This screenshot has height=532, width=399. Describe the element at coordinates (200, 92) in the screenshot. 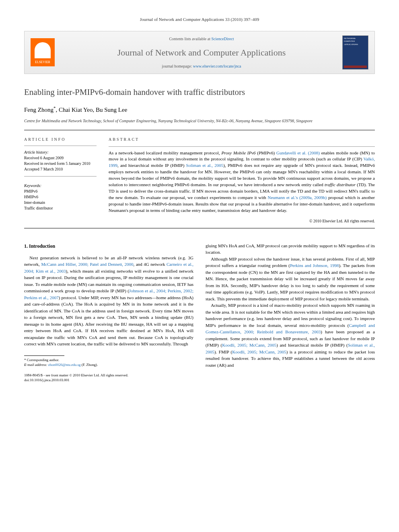

I see `article-title: Enabling inter-PMIPv6-domain handover wi…` at that location.